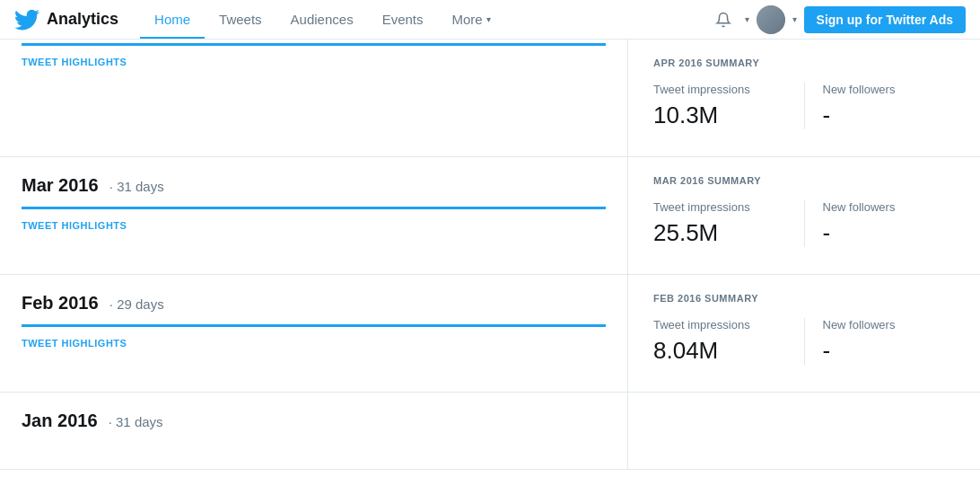  I want to click on header: Analytics Home Tweets Audiences Events M…, so click(490, 20).